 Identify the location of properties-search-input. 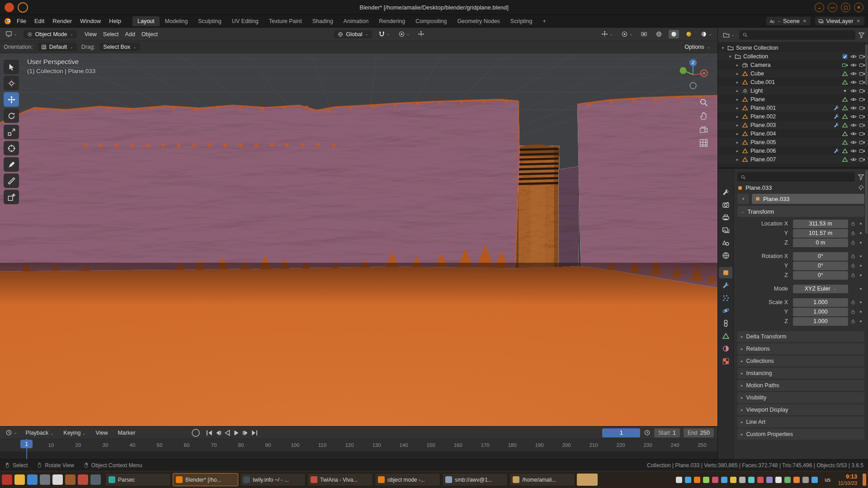
(800, 177).